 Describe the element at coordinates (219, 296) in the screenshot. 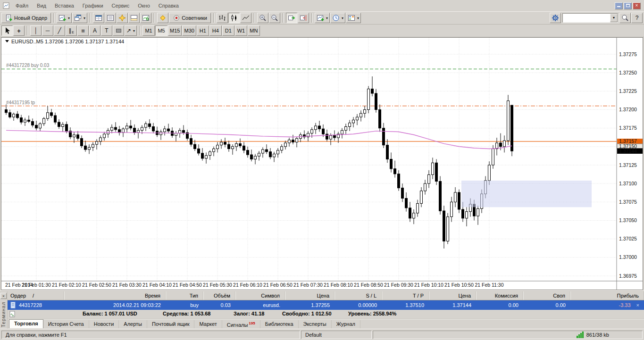

I see `column-header: Объём` at that location.